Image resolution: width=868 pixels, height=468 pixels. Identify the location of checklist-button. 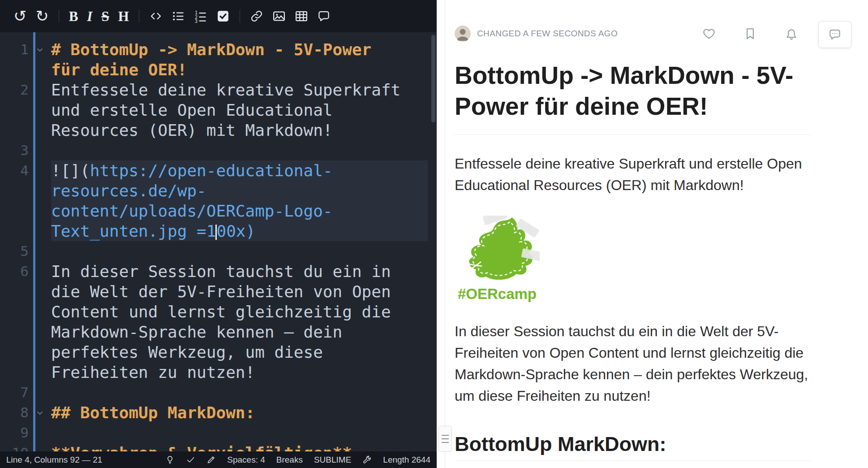
(223, 16).